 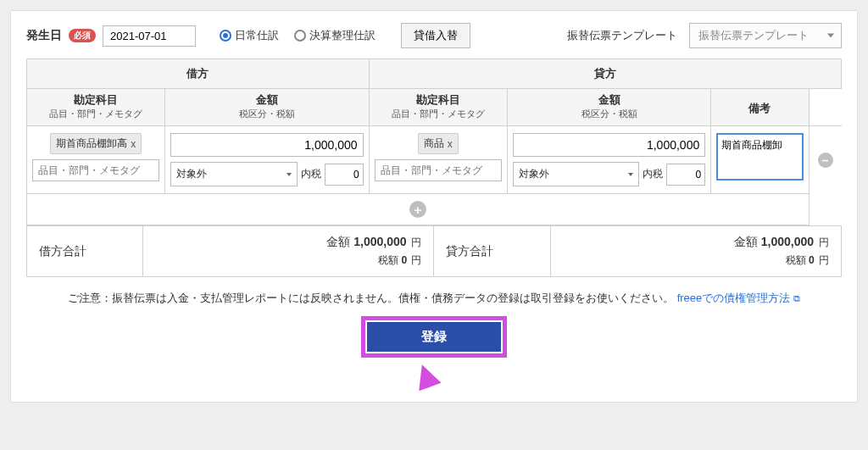 I want to click on debit-tag-input, so click(x=96, y=170).